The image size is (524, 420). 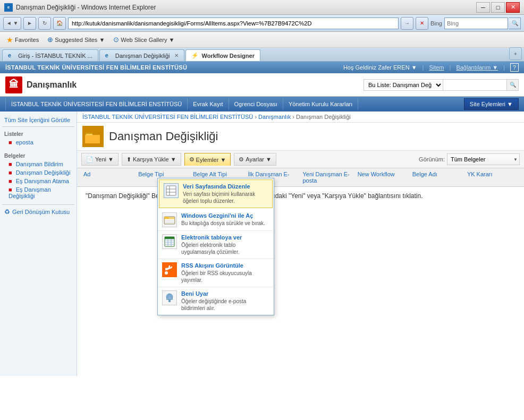 What do you see at coordinates (422, 23) in the screenshot?
I see `stop-button: ✕` at bounding box center [422, 23].